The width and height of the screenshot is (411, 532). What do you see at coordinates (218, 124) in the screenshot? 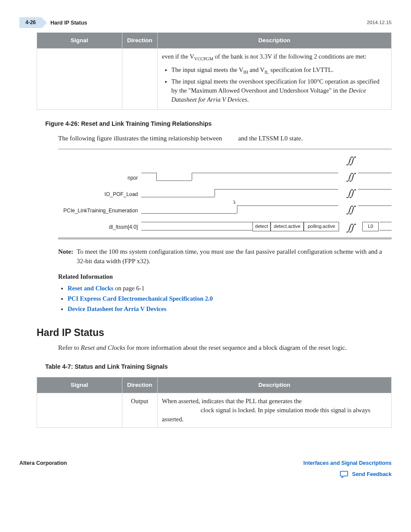
I see `figure-caption: Figure 4-26: Reset and Link Training Tim…` at bounding box center [218, 124].